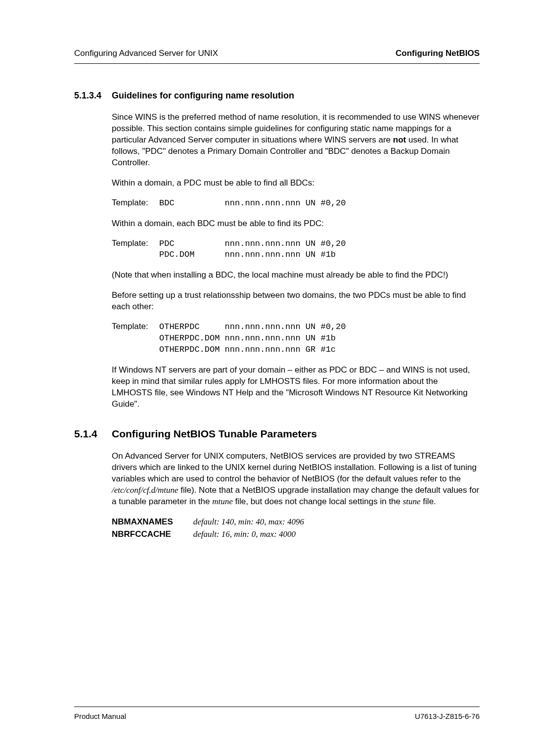 The width and height of the screenshot is (534, 756). What do you see at coordinates (296, 301) in the screenshot?
I see `paragraph: Before setting up a trust relationsship …` at bounding box center [296, 301].